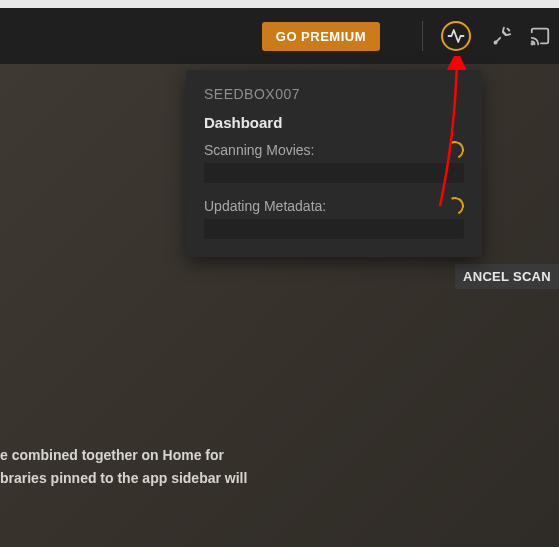 Image resolution: width=559 pixels, height=547 pixels. I want to click on task-metadata: Updating Metadata:, so click(334, 218).